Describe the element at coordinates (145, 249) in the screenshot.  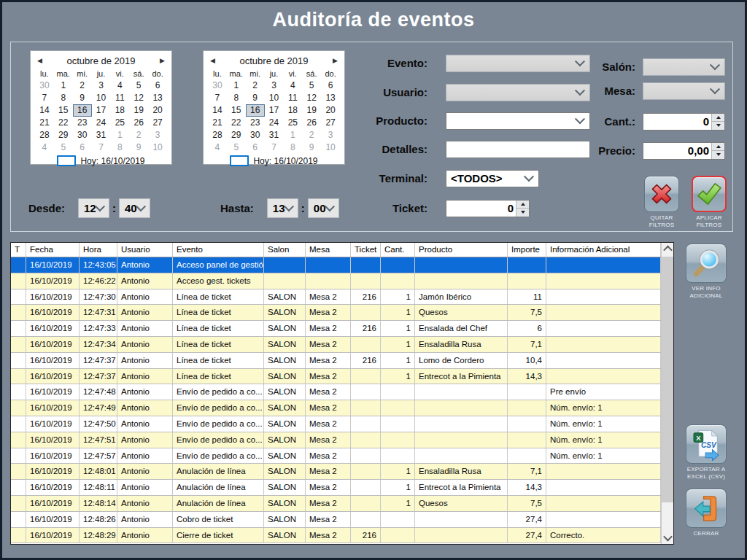
I see `column-header-usuario: Usuario` at that location.